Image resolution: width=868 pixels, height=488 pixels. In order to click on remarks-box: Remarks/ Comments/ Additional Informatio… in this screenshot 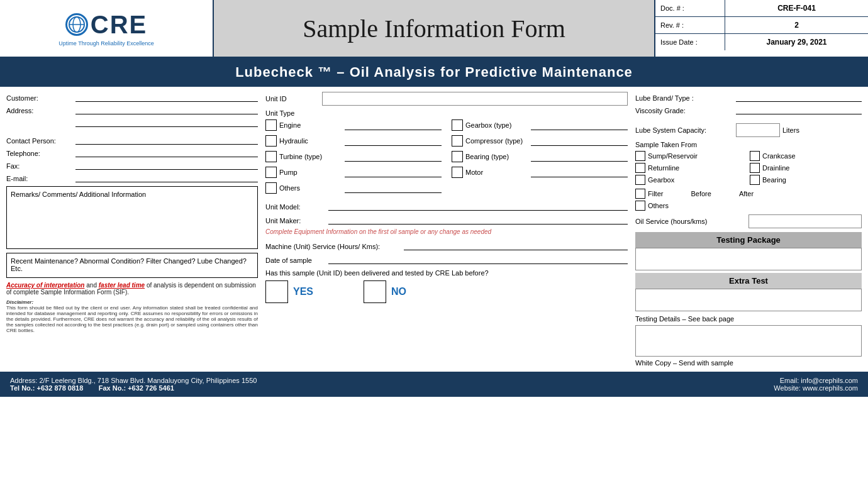, I will do `click(132, 218)`.